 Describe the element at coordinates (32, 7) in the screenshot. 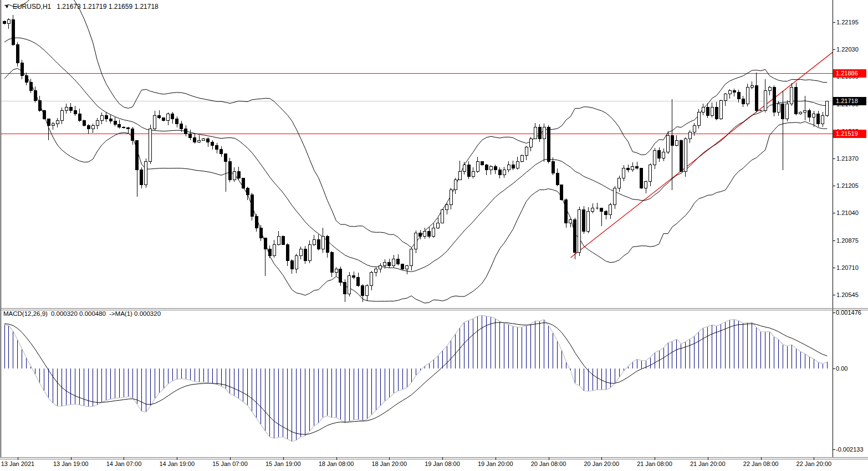

I see `chart-symbol-period: EURUSD,H1` at that location.